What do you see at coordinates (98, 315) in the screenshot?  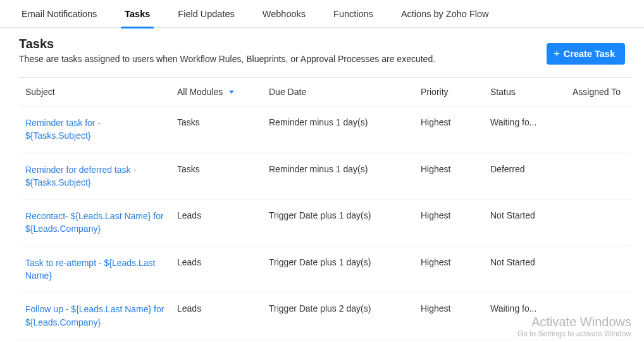 I see `task-subject-link: Follow up - ${Leads.Last Name} for ${Lea…` at bounding box center [98, 315].